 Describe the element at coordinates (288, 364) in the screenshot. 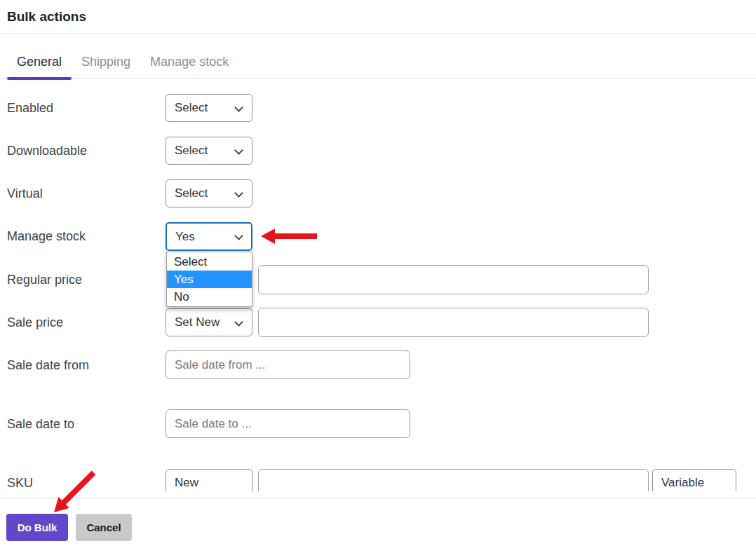

I see `sale-date-from-input` at that location.